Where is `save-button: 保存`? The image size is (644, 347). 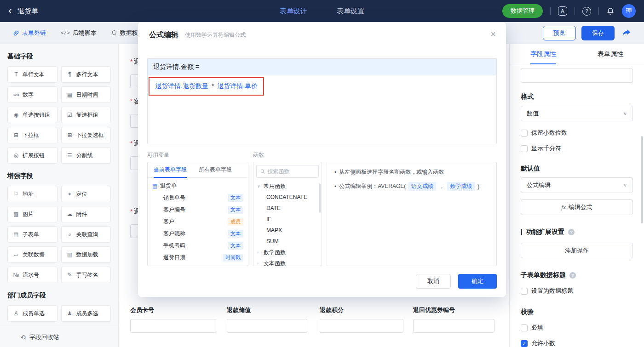 save-button: 保存 is located at coordinates (598, 33).